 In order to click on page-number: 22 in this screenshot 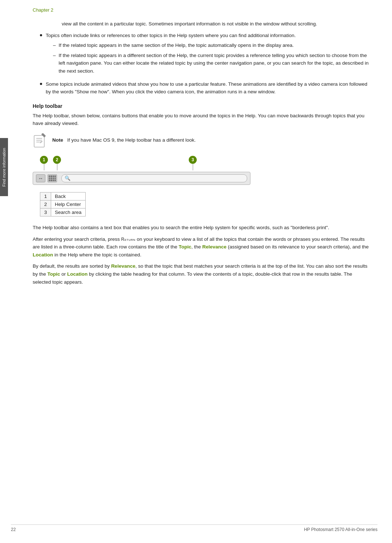, I will do `click(13, 530)`.